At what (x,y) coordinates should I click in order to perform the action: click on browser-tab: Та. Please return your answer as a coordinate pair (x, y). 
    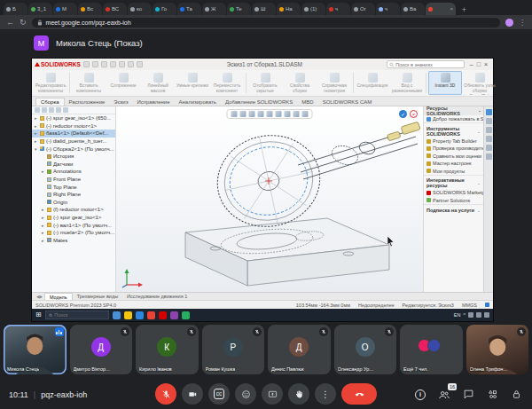
    Looking at the image, I should click on (190, 9).